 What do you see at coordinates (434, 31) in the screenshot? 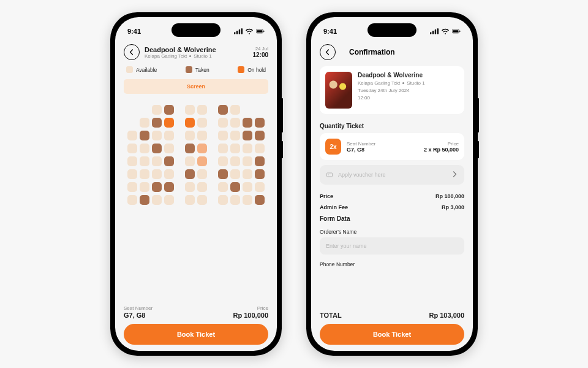
I see `signal-icon` at bounding box center [434, 31].